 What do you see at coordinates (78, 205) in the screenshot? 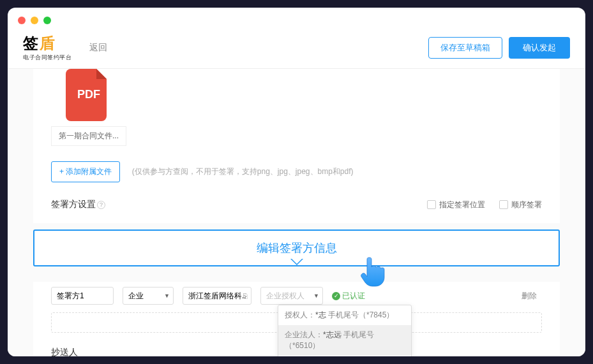
I see `signer-title: 签署方设置 ?` at bounding box center [78, 205].